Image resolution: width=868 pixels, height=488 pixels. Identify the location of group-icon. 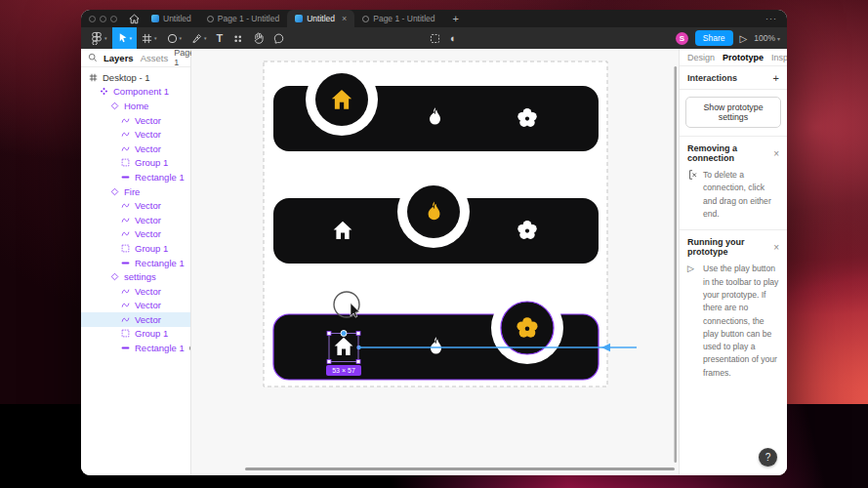
(125, 248).